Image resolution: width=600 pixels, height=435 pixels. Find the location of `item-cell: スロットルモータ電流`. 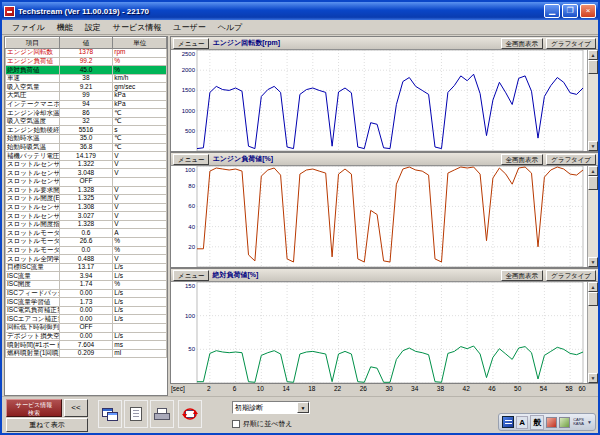

item-cell: スロットルモータ電流 is located at coordinates (33, 234).